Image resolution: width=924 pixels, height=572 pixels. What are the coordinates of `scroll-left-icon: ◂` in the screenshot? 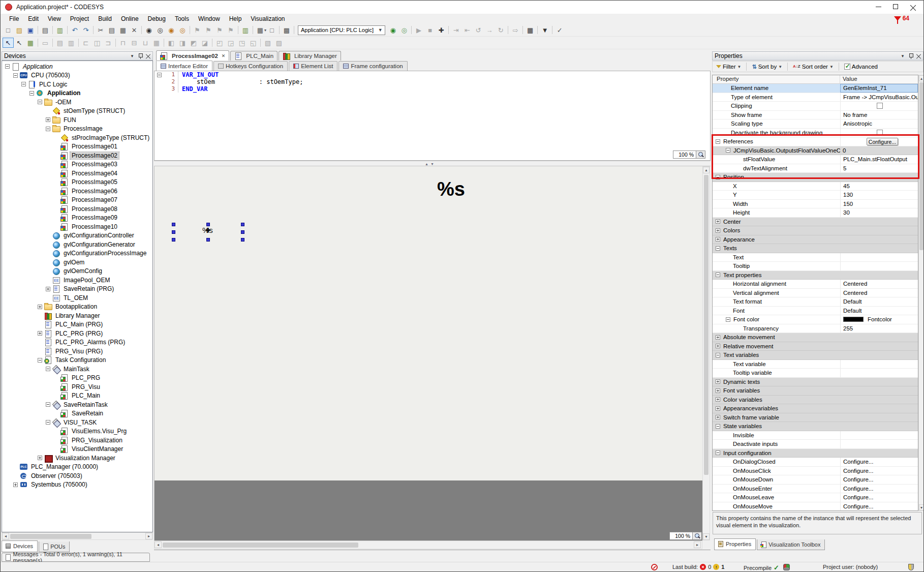 It's located at (6, 536).